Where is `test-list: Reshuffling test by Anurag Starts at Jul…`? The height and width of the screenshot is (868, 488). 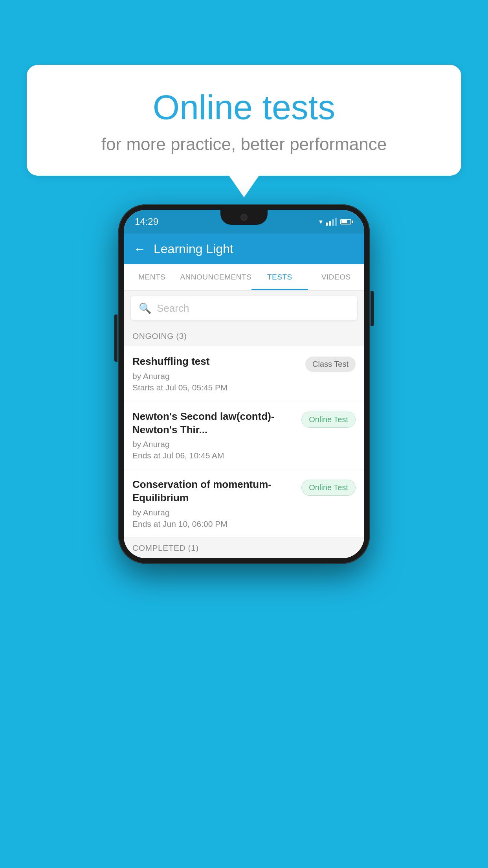
test-list: Reshuffling test by Anurag Starts at Jul… is located at coordinates (244, 442).